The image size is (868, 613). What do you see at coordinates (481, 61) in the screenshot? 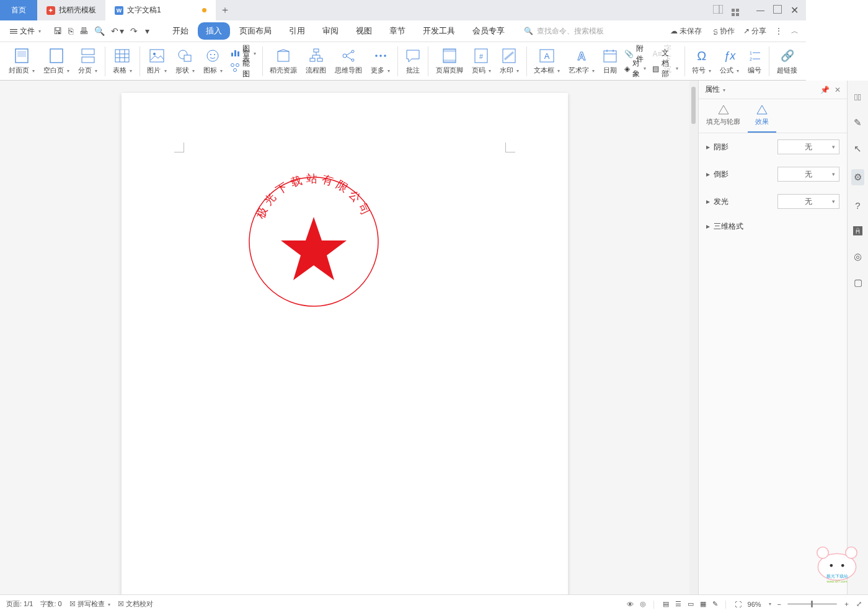
I see `ribbon-page-number: #页码 ▾` at bounding box center [481, 61].